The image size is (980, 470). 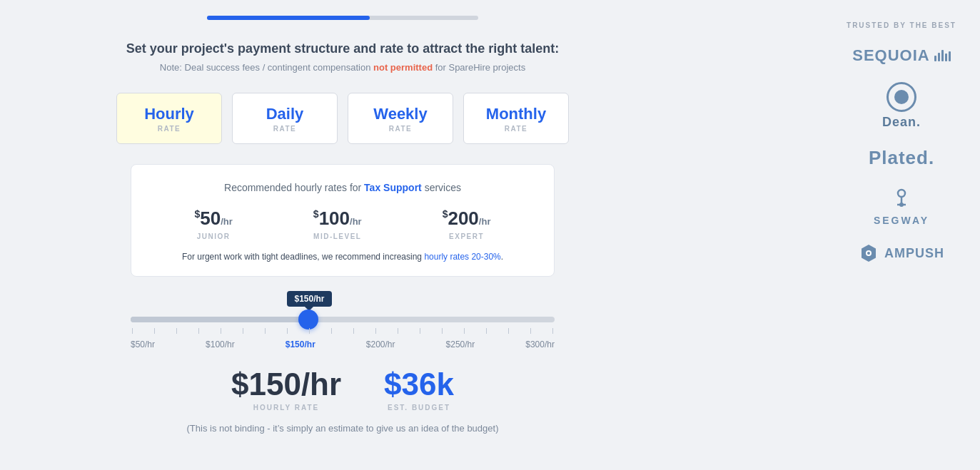 I want to click on result-budget-label: EST. BUDGET, so click(x=419, y=408).